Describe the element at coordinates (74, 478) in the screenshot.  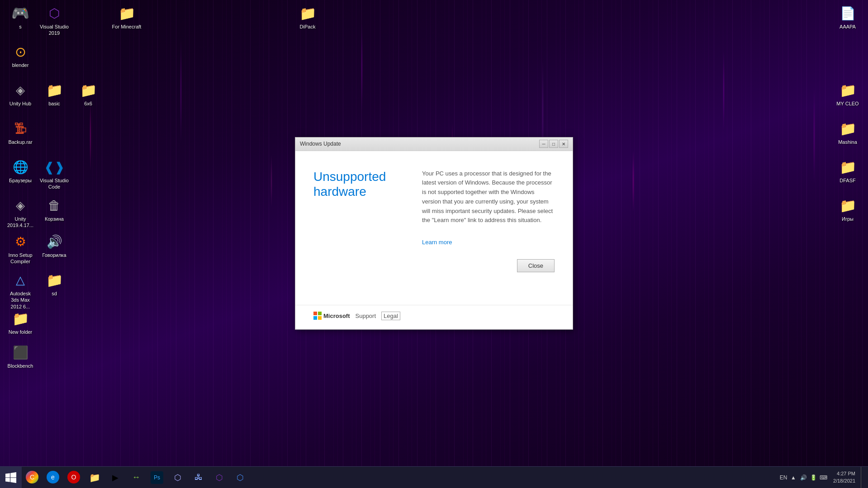
I see `taskbar-opera: O` at that location.